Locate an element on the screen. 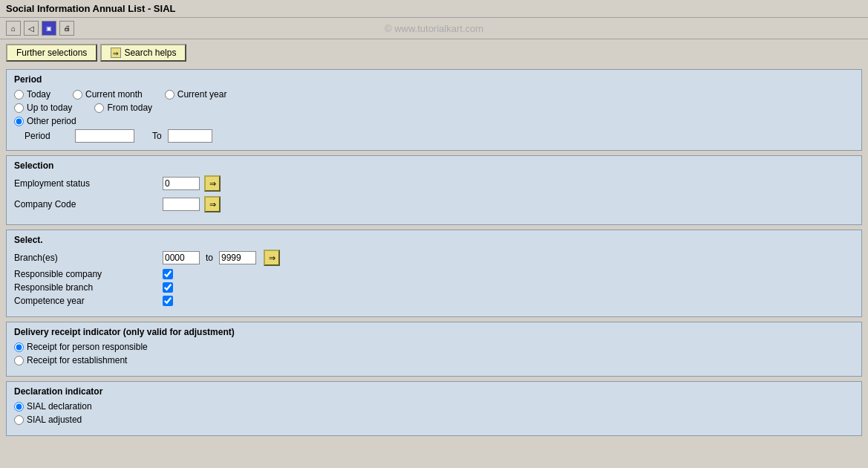  declaration-section: Declaration indicator SIAL declaration S… is located at coordinates (434, 409).